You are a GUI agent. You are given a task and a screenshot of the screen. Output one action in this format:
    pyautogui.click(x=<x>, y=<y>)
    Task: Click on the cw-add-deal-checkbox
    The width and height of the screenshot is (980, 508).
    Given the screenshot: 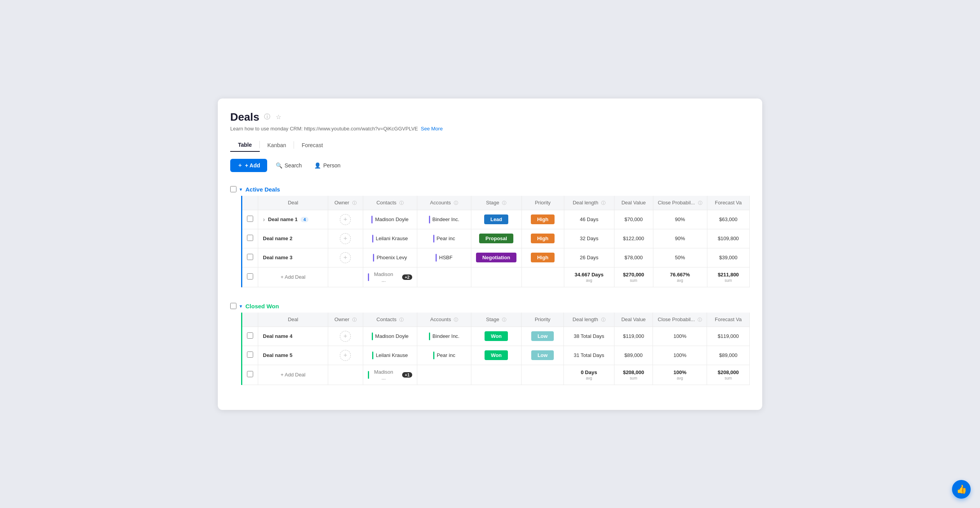 What is the action you would take?
    pyautogui.click(x=250, y=374)
    